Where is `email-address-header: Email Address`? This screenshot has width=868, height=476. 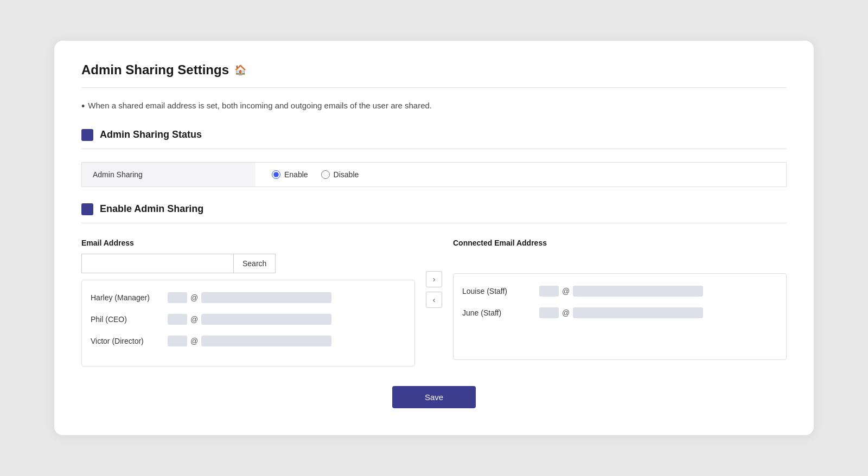 email-address-header: Email Address is located at coordinates (248, 243).